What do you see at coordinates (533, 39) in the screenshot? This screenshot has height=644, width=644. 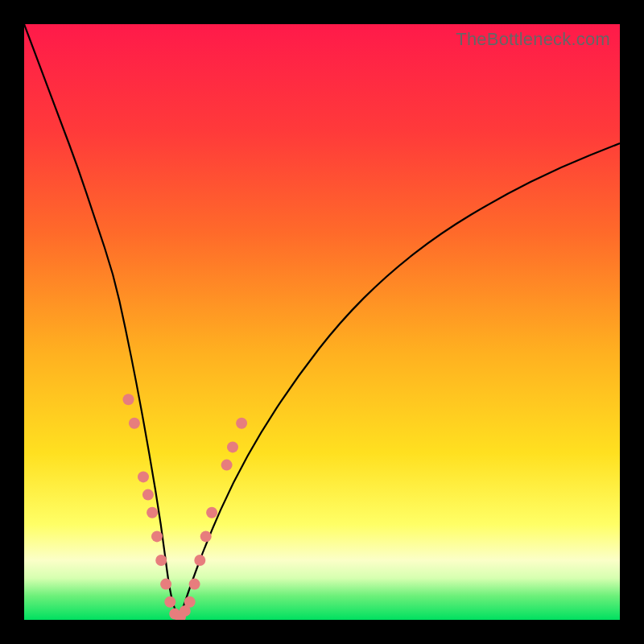 I see `watermark-text: TheBottleneck.com` at bounding box center [533, 39].